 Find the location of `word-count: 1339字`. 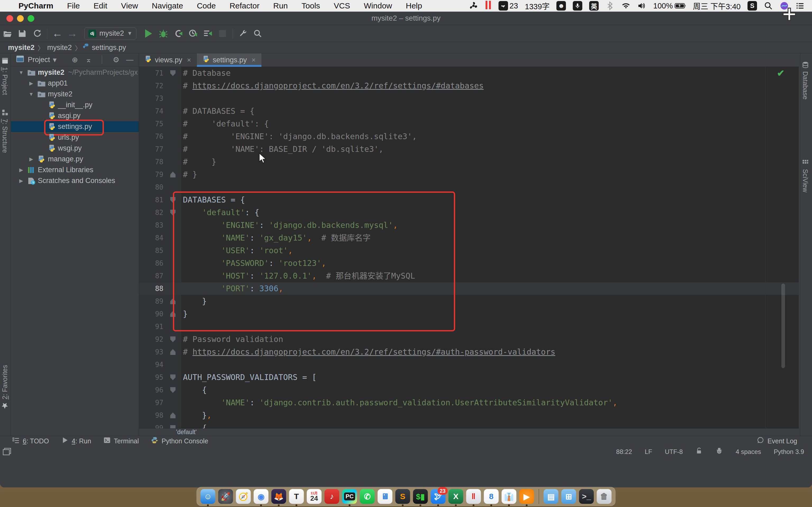

word-count: 1339字 is located at coordinates (538, 6).